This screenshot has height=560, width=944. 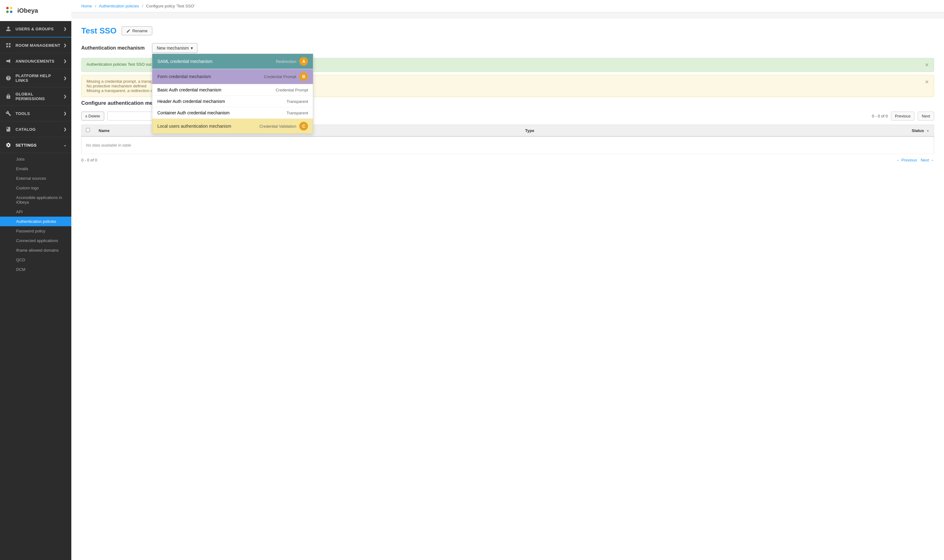 What do you see at coordinates (8, 61) in the screenshot?
I see `megaphone-icon` at bounding box center [8, 61].